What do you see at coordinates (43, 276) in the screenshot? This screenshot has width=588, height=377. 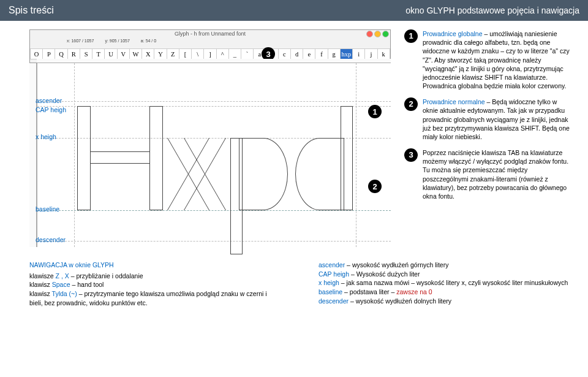 I see `nav-l1a: klawisze` at bounding box center [43, 276].